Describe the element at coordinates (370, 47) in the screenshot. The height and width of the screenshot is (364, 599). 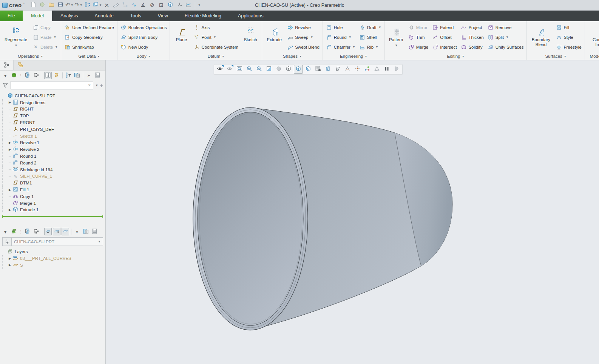
I see `rib-button: Rib▼` at that location.